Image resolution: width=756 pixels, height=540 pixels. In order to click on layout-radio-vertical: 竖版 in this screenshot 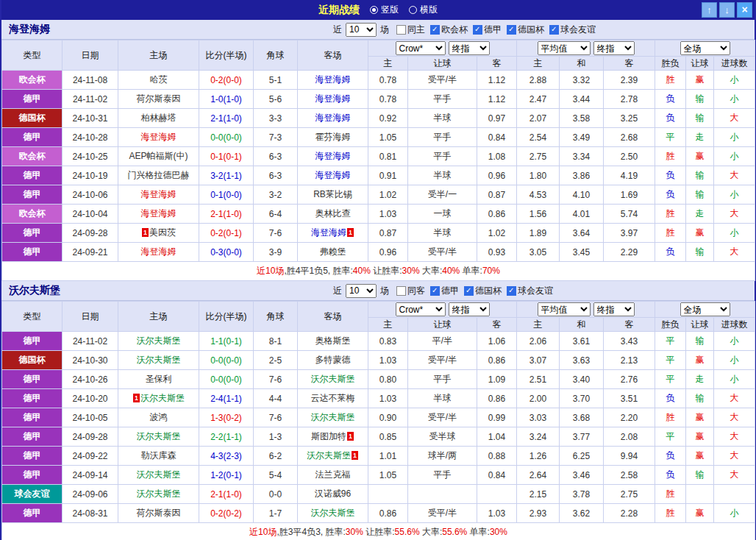, I will do `click(384, 10)`.